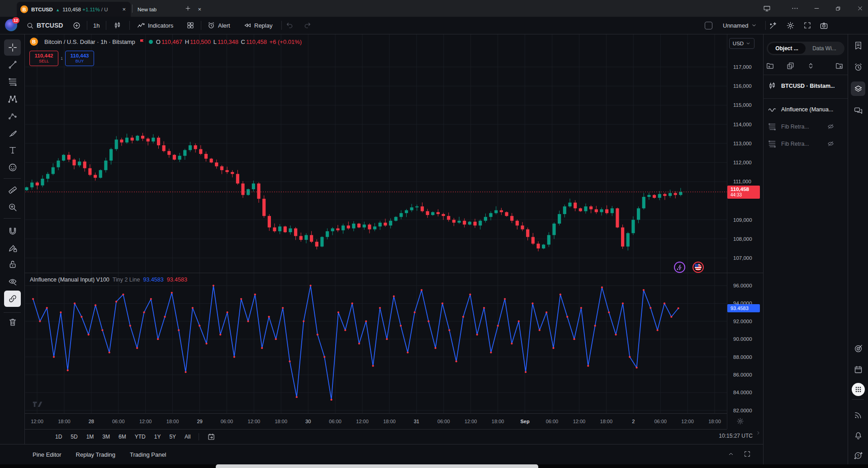  I want to click on crosshair-tool, so click(13, 48).